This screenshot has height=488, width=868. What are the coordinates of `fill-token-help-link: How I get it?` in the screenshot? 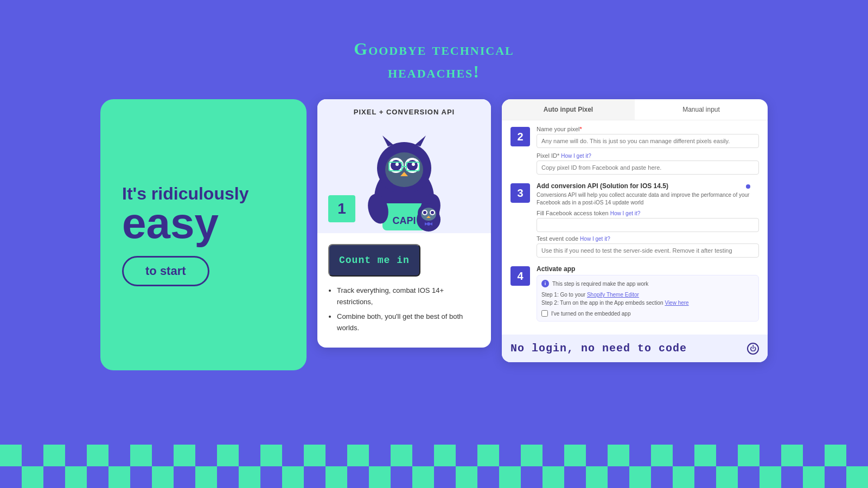 It's located at (626, 214).